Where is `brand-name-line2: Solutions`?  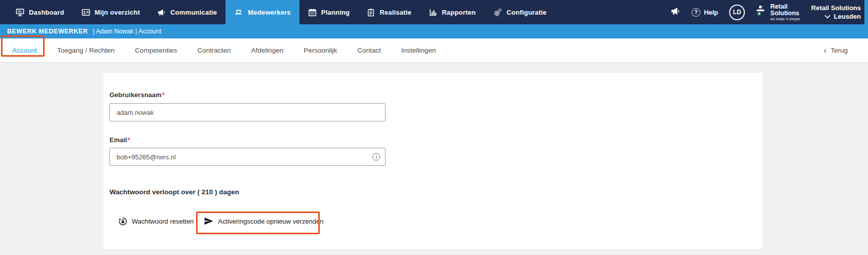 brand-name-line2: Solutions is located at coordinates (785, 13).